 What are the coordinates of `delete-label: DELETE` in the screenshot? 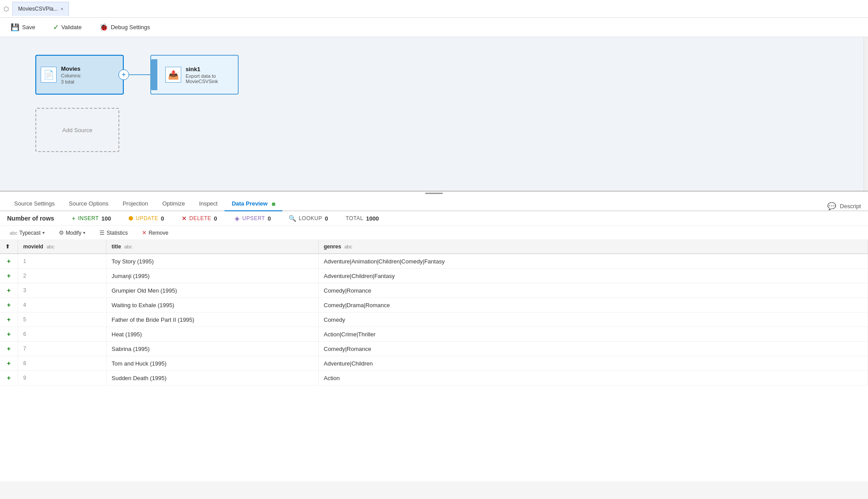 It's located at (200, 218).